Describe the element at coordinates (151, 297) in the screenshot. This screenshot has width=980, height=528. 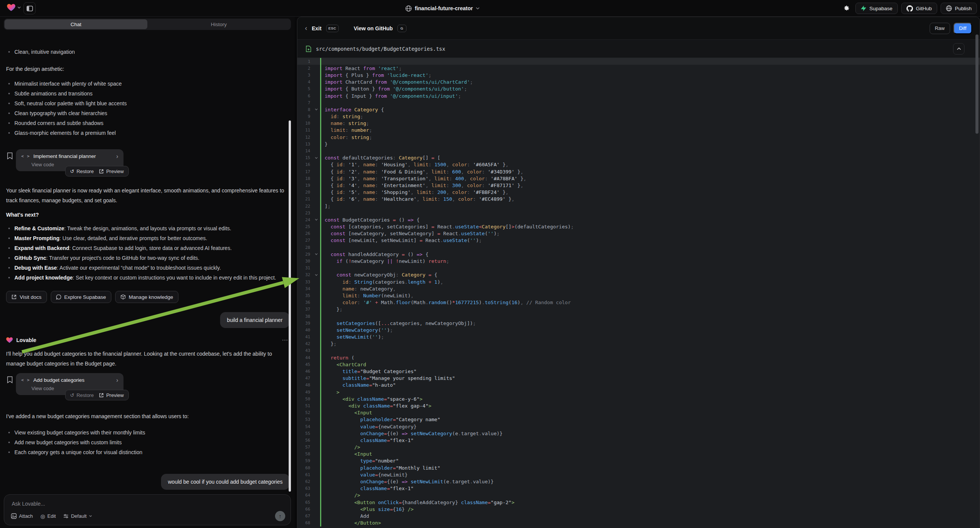
I see `action-label: Manage knowledge` at that location.